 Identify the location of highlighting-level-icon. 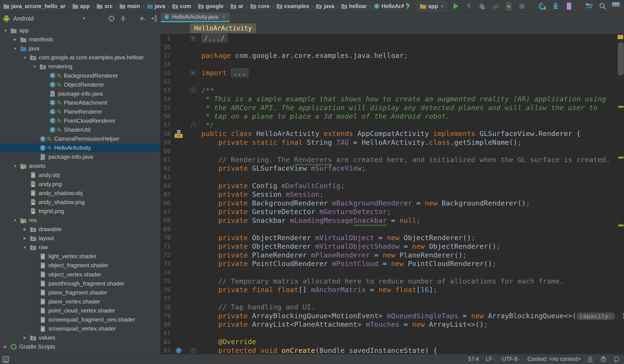
(603, 359).